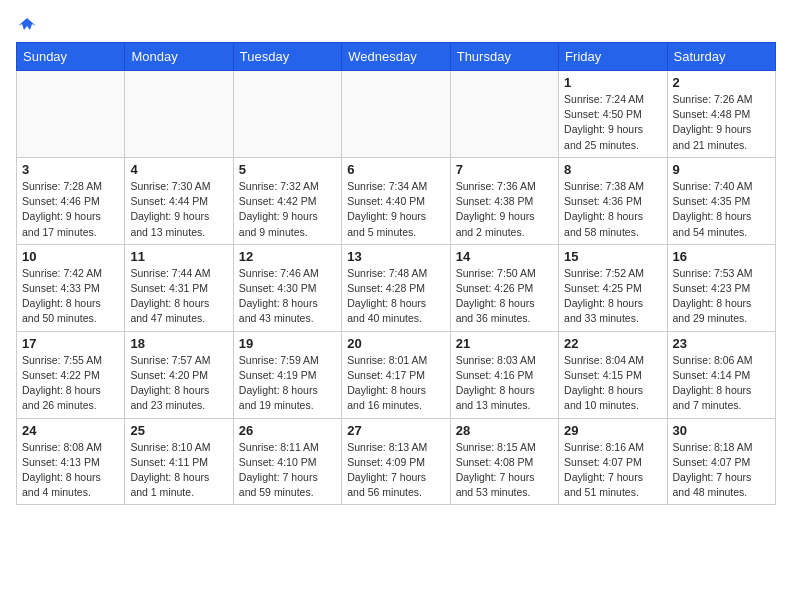 Image resolution: width=792 pixels, height=612 pixels. What do you see at coordinates (722, 122) in the screenshot?
I see `day-info: Sunrise: 7:26 AM Sunset: 4:48 PM Dayligh…` at bounding box center [722, 122].